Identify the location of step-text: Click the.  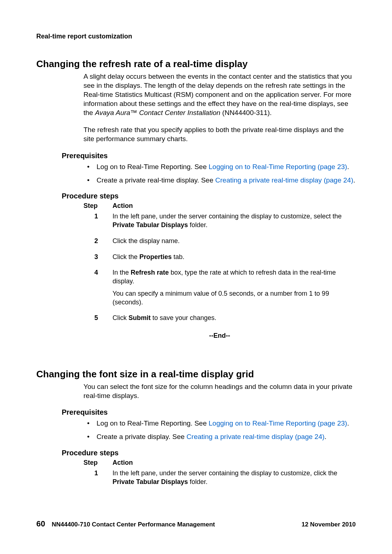
(126, 257).